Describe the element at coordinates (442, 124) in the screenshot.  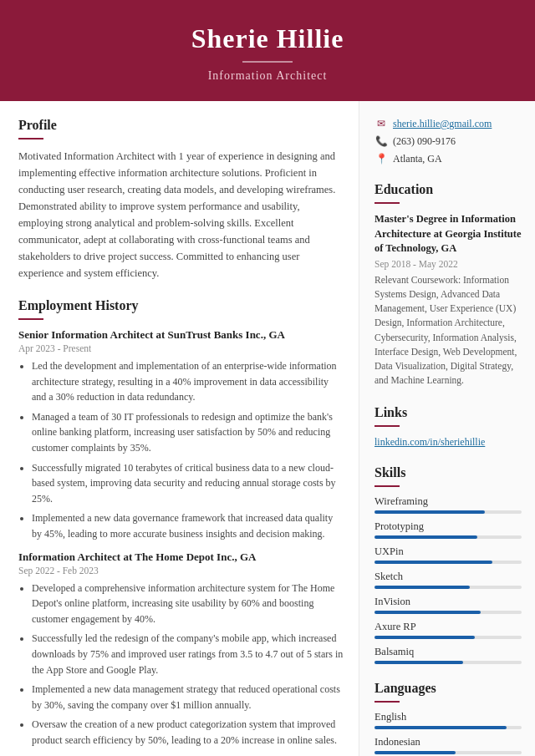
I see `email-link: sherie.hillie@gmail.com` at that location.